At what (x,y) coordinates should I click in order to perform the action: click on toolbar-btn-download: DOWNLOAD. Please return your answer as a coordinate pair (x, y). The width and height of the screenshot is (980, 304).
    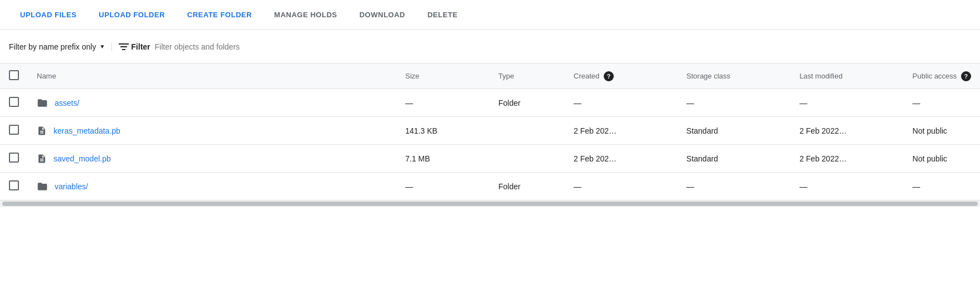
    Looking at the image, I should click on (382, 15).